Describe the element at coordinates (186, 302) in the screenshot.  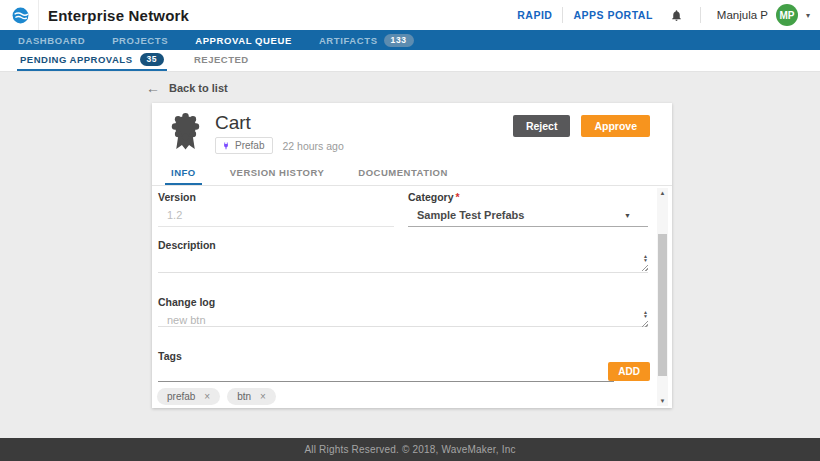
I see `changelog-label: Change log` at that location.